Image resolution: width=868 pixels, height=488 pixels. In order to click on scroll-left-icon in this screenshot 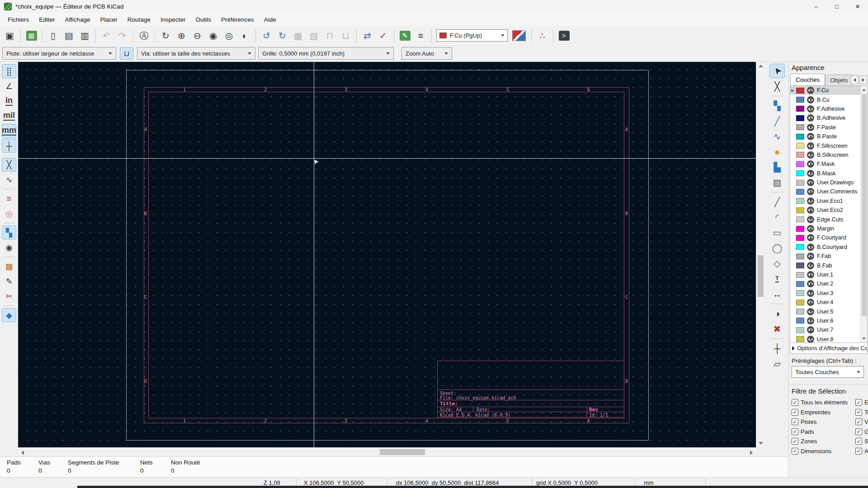, I will do `click(23, 453)`.